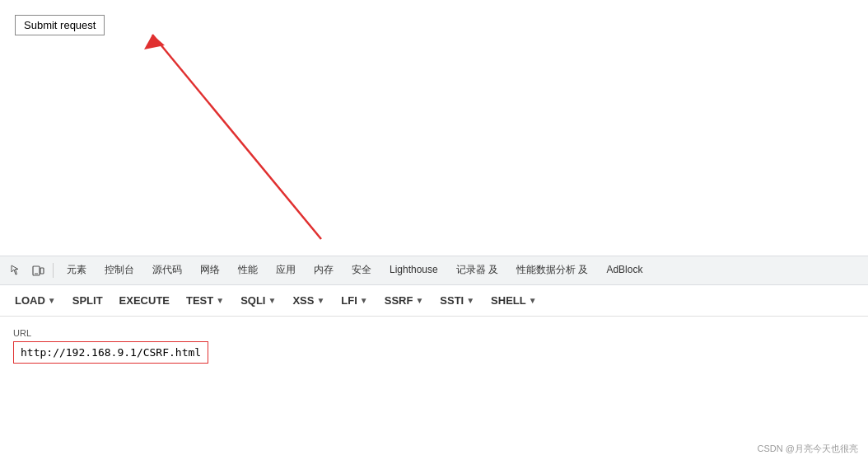 Image resolution: width=868 pixels, height=460 pixels. Describe the element at coordinates (434, 301) in the screenshot. I see `toolbar-row: LOAD ▼ SPLIT EXECUTE TEST ▼ SQLI ▼ XSS ▼…` at that location.